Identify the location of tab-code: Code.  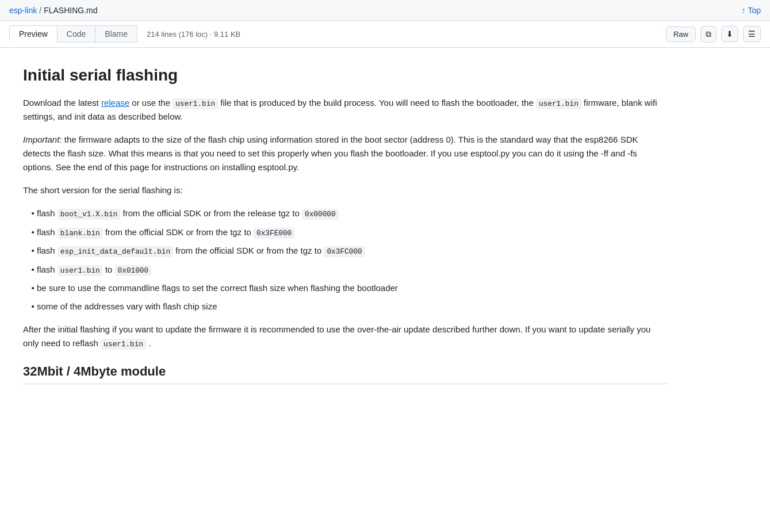
(76, 34).